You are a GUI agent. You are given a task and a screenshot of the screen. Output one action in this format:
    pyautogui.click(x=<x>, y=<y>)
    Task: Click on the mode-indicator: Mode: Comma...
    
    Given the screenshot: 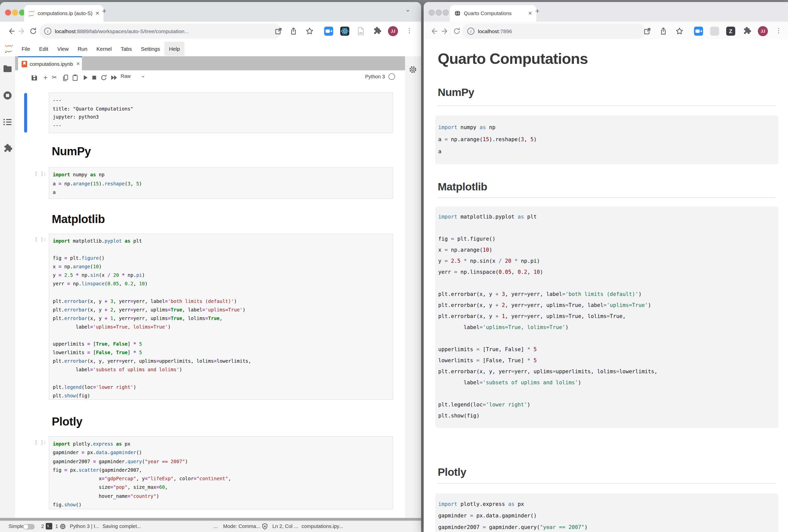 What is the action you would take?
    pyautogui.click(x=242, y=526)
    